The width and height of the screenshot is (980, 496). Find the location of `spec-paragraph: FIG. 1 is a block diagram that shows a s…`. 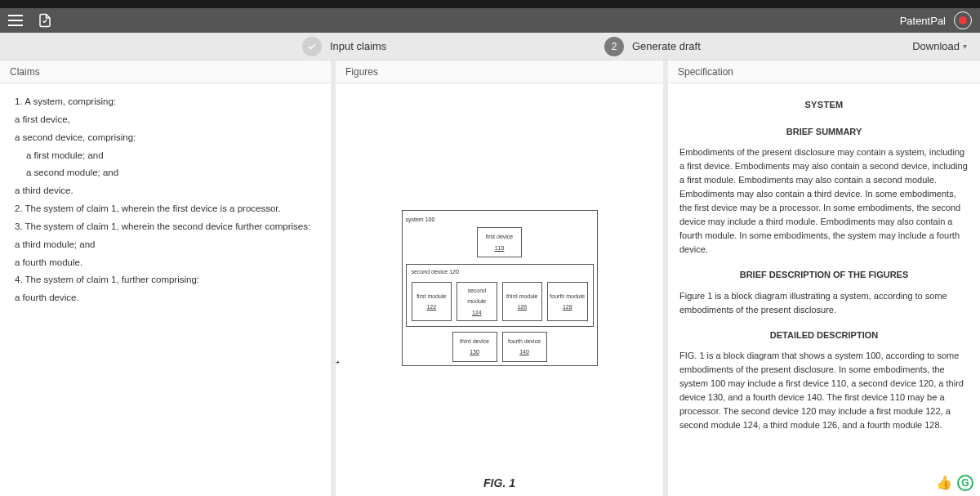

spec-paragraph: FIG. 1 is a block diagram that shows a s… is located at coordinates (824, 391).